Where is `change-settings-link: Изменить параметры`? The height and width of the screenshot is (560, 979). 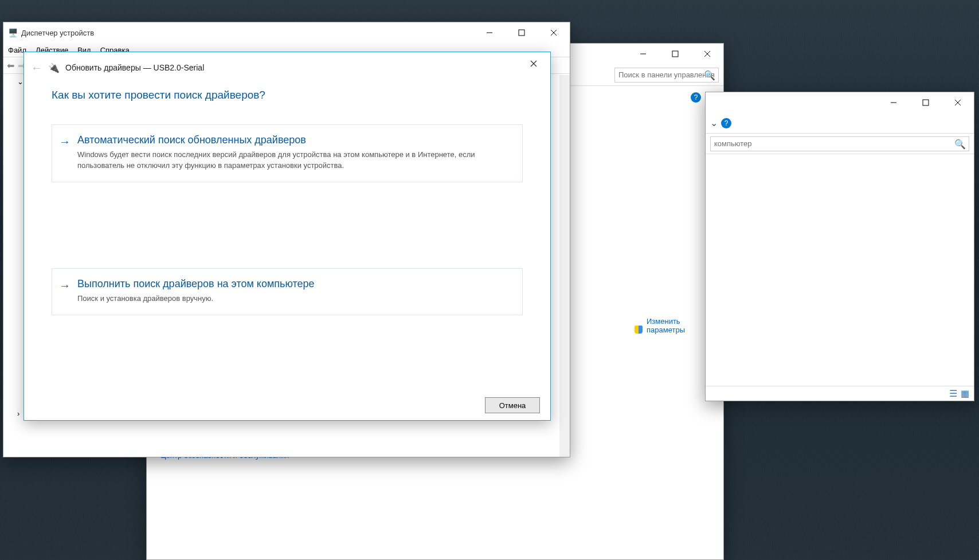 change-settings-link: Изменить параметры is located at coordinates (678, 326).